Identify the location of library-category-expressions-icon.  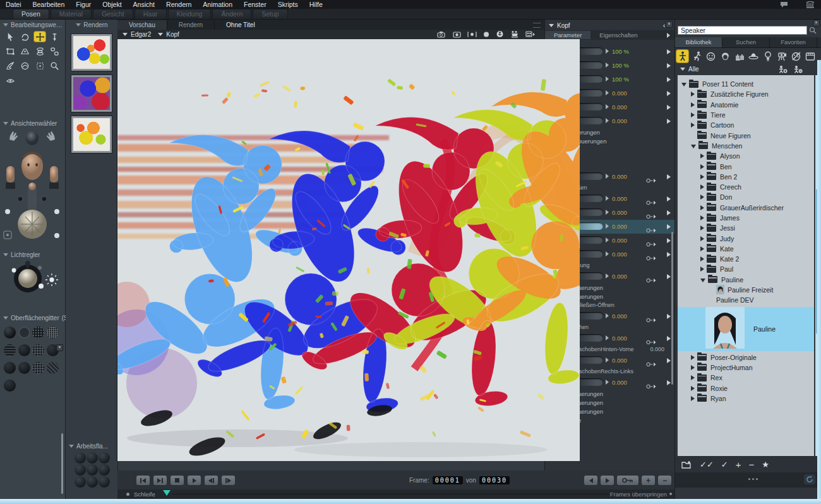
(711, 56).